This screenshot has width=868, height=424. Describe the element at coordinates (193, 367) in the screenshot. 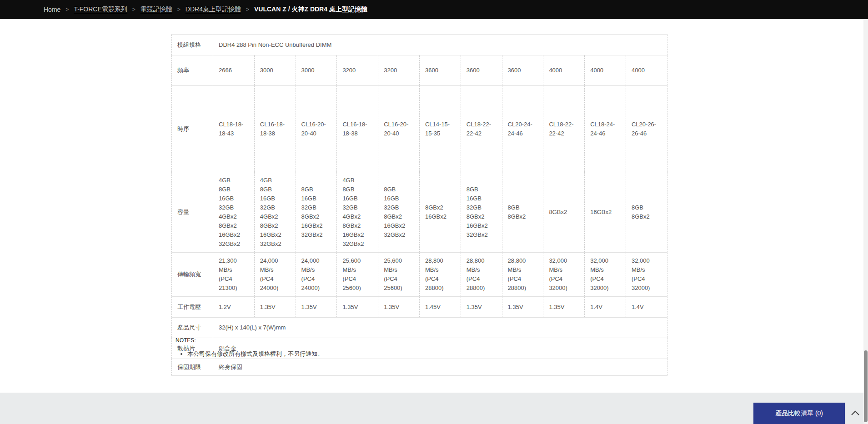

I see `spec-row-label: 保固期限` at that location.